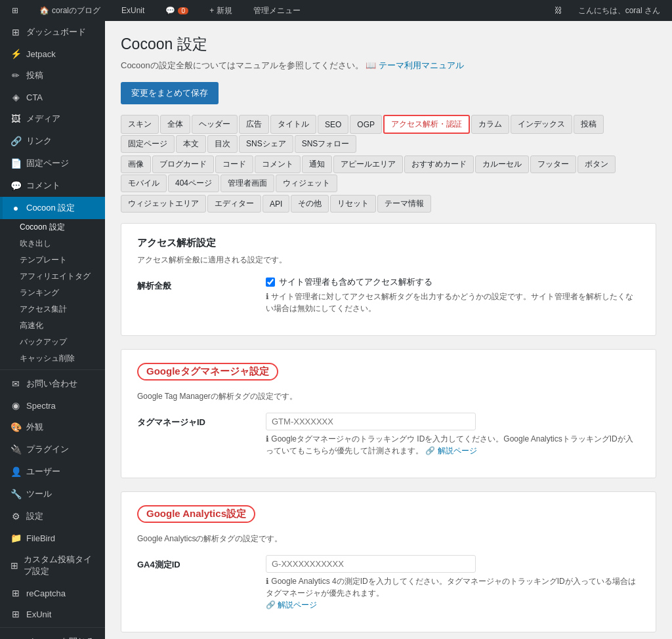  I want to click on tab-ads: 広告, so click(254, 125).